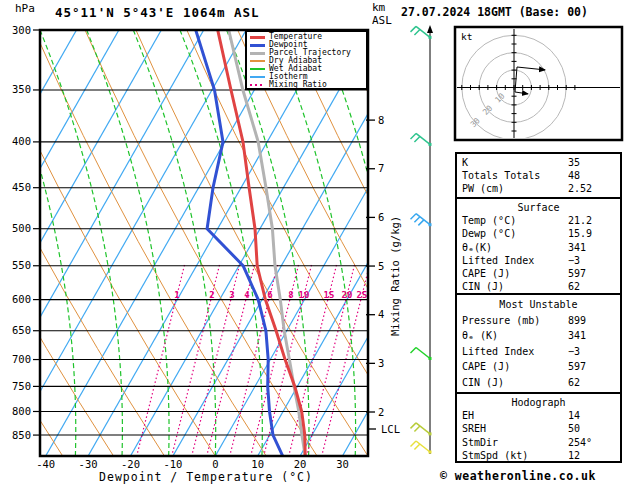 The width and height of the screenshot is (629, 486). Describe the element at coordinates (538, 305) in the screenshot. I see `stats-box-title: Most Unstable` at that location.